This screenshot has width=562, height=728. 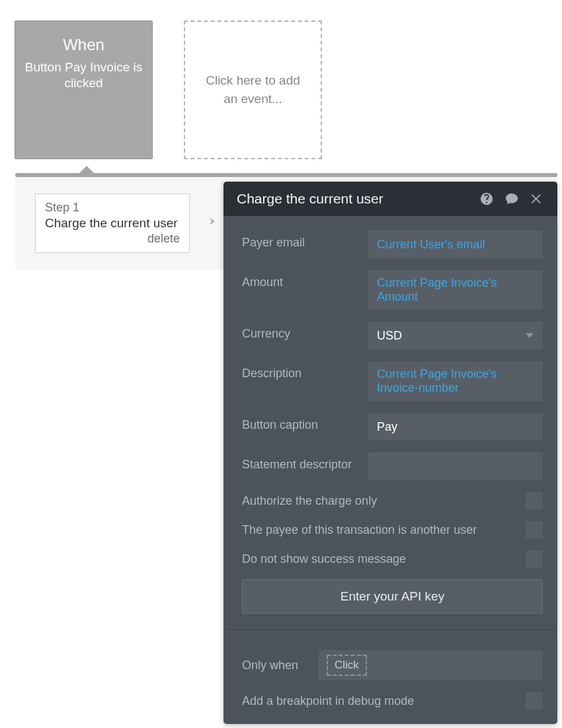 What do you see at coordinates (383, 559) in the screenshot?
I see `label-hide-success: Do not show success message` at bounding box center [383, 559].